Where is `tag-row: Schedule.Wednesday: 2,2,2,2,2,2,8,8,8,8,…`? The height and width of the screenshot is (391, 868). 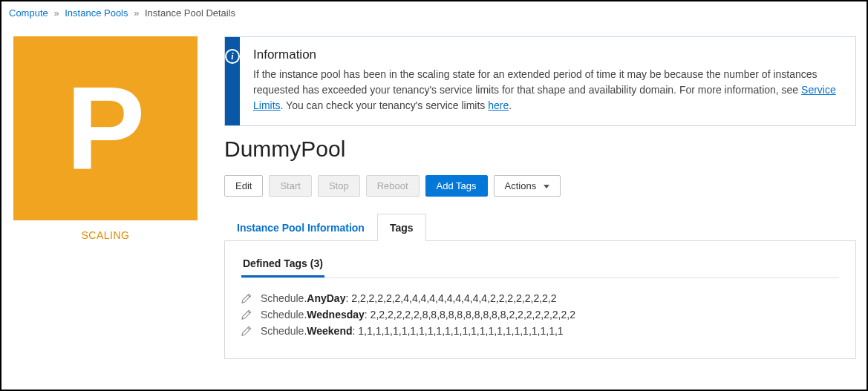
tag-row: Schedule.Wednesday: 2,2,2,2,2,2,8,8,8,8,… is located at coordinates (541, 315).